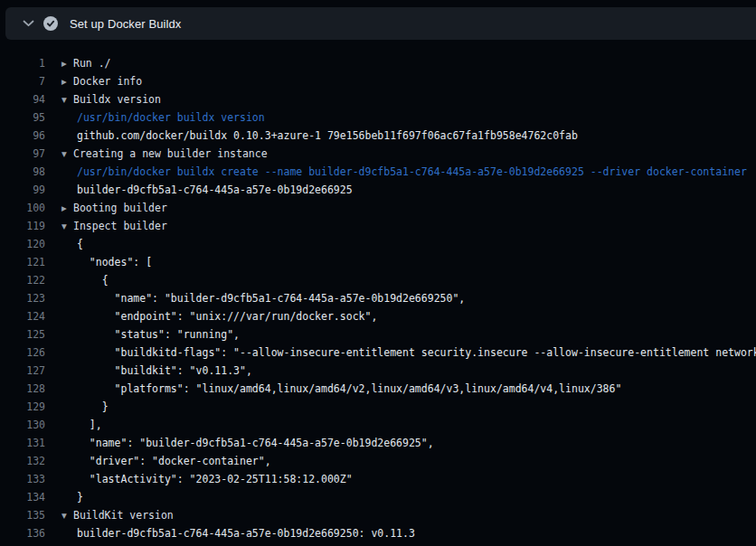 Image resolution: width=756 pixels, height=546 pixels. What do you see at coordinates (23, 63) in the screenshot?
I see `line-number: 1` at bounding box center [23, 63].